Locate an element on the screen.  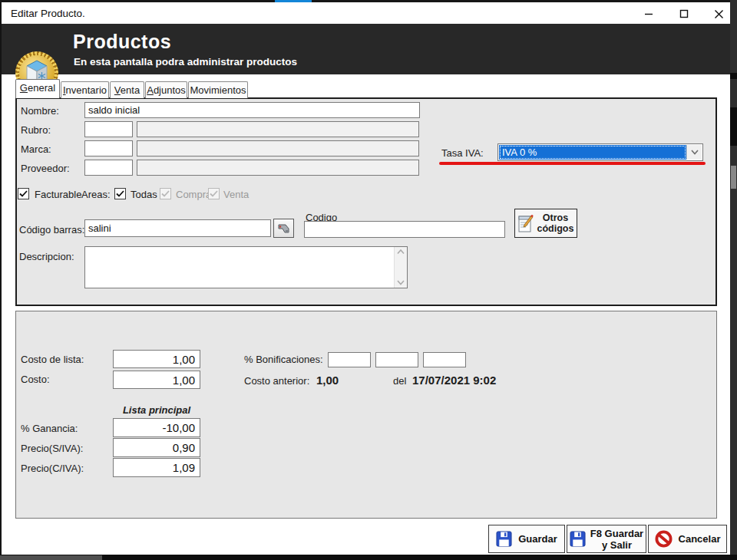
maximize-icon is located at coordinates (684, 14).